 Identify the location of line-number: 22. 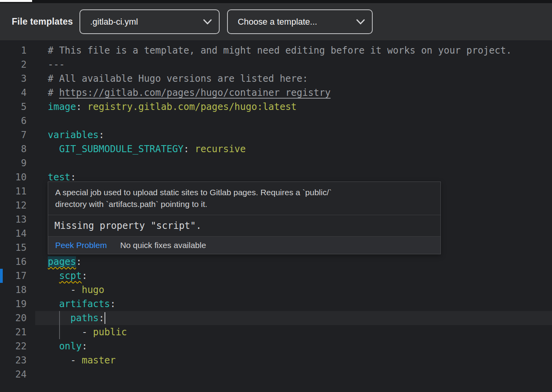
(13, 346).